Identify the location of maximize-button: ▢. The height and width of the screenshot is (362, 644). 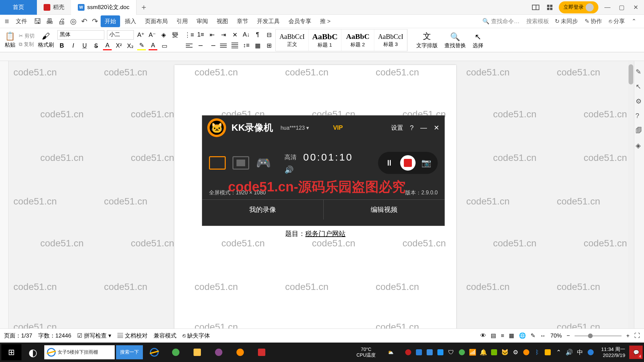
(622, 7).